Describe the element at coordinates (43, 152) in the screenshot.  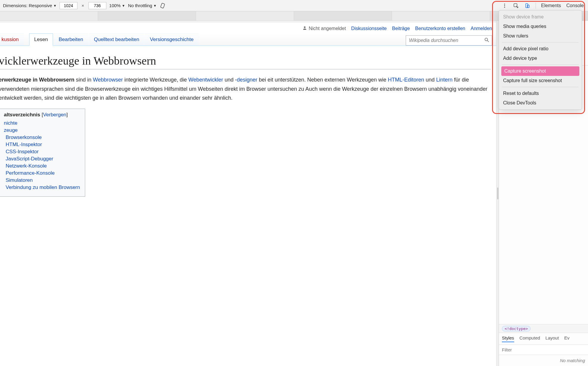
I see `toc-item: CSS-Inspektor` at that location.